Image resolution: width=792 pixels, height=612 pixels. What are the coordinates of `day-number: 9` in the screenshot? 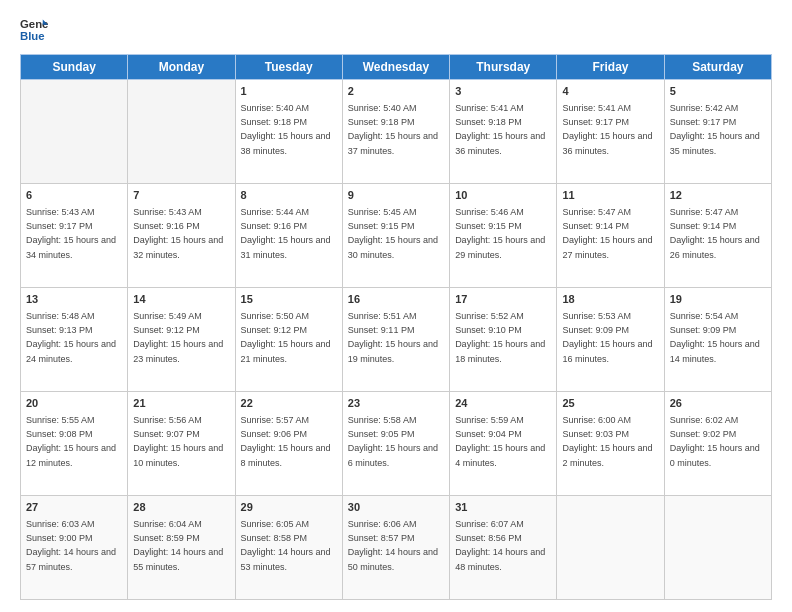 It's located at (396, 196).